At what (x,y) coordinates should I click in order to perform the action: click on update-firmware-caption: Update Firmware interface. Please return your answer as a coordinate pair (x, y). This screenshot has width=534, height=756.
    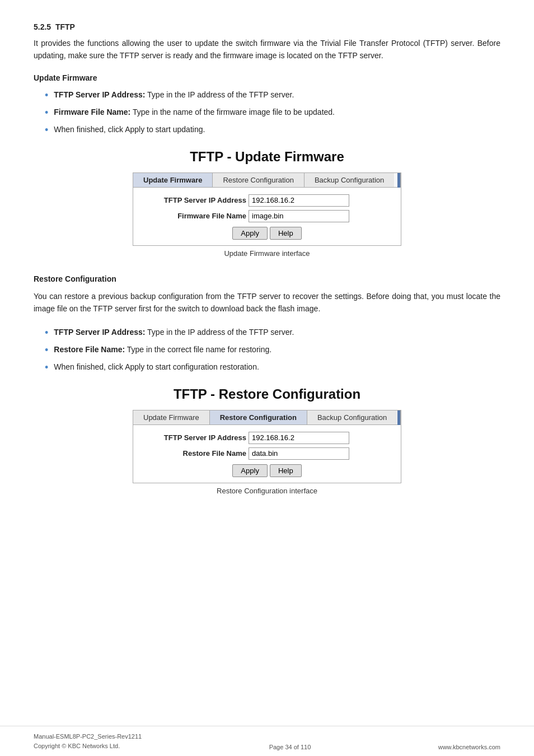
    Looking at the image, I should click on (266, 253).